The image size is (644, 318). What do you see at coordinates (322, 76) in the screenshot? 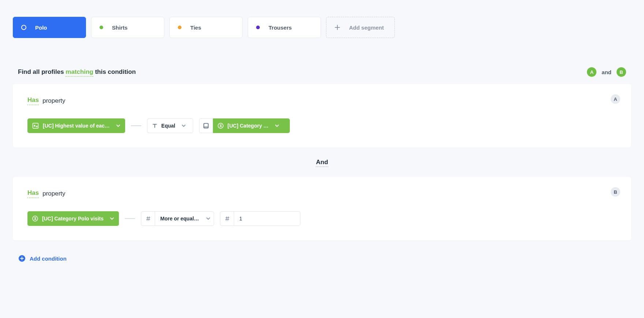
I see `condition-scope-header: Find all profiles matching this conditio…` at bounding box center [322, 76].